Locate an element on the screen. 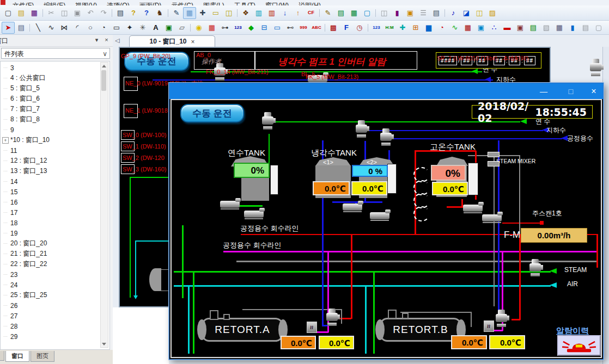  picture-library-icon: ▣ is located at coordinates (410, 13).